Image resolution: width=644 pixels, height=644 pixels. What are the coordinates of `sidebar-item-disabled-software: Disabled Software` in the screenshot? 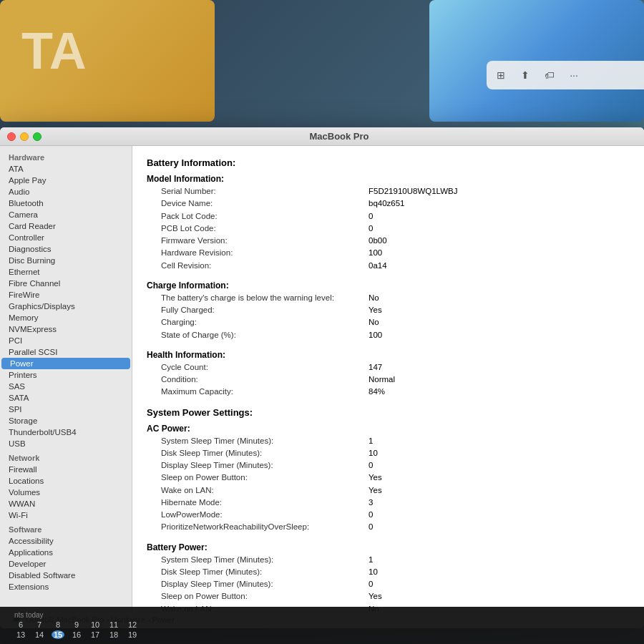 It's located at (66, 575).